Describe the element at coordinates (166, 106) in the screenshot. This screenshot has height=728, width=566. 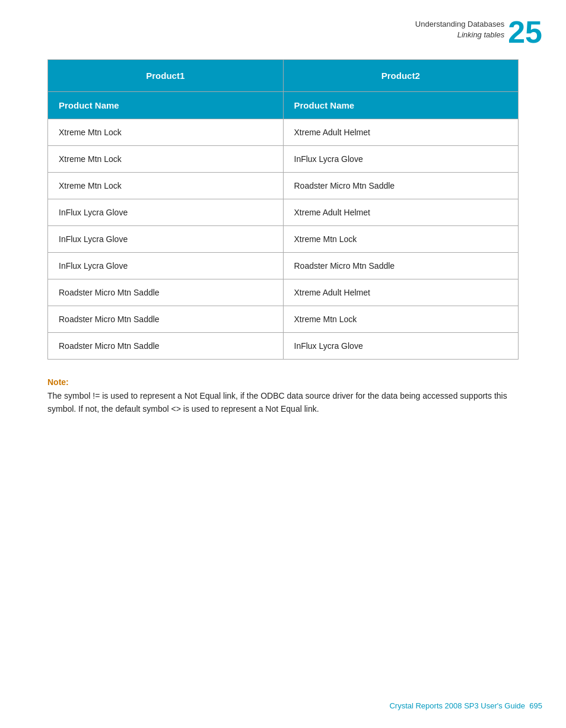
I see `col1-subheader: Product Name` at that location.